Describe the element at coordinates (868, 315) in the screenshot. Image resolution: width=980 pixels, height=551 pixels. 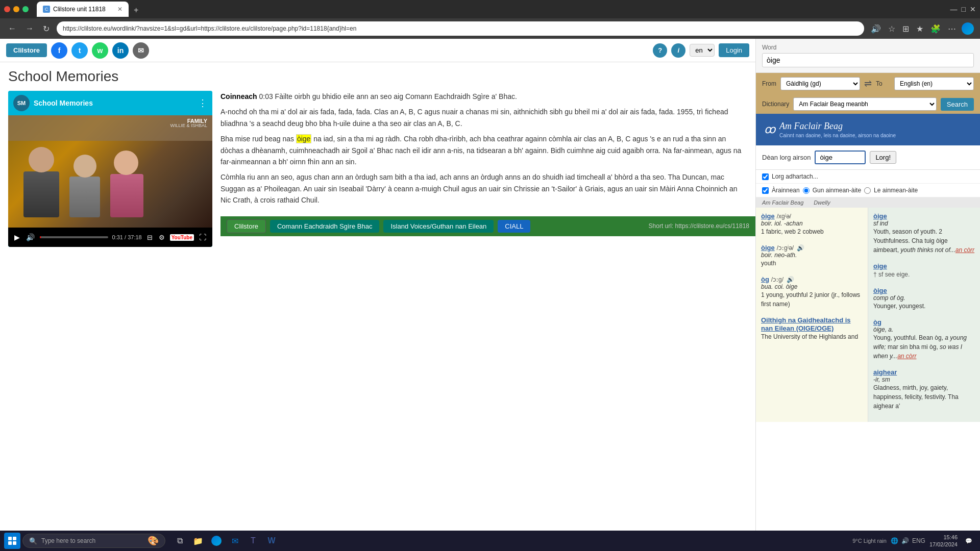
I see `afb-results: òige /xgʲə/ boir. iol. -achan 1 fabric, …` at that location.